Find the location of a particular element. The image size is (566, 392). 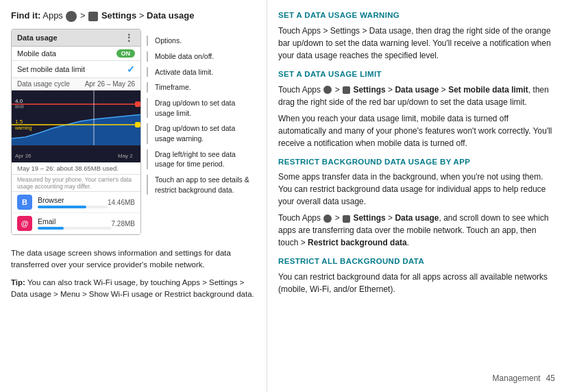

callout-drag-warning: Drag up/down to set data usage warning. is located at coordinates (201, 133).